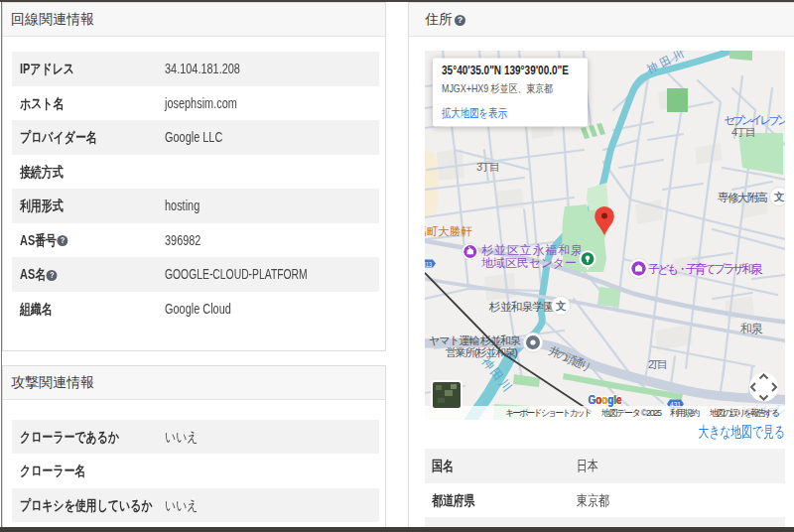 The image size is (794, 532). Describe the element at coordinates (604, 400) in the screenshot. I see `svg-text: Google` at that location.